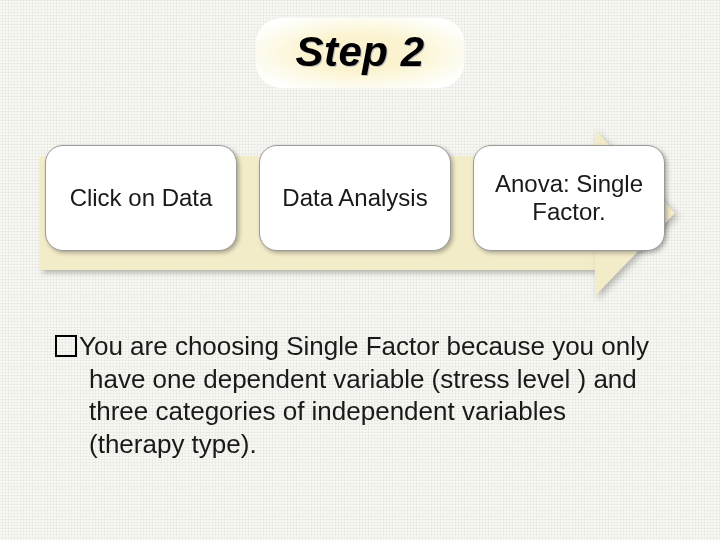 Image resolution: width=720 pixels, height=540 pixels. What do you see at coordinates (569, 198) in the screenshot?
I see `step-label: Anova: Single Factor.` at bounding box center [569, 198].